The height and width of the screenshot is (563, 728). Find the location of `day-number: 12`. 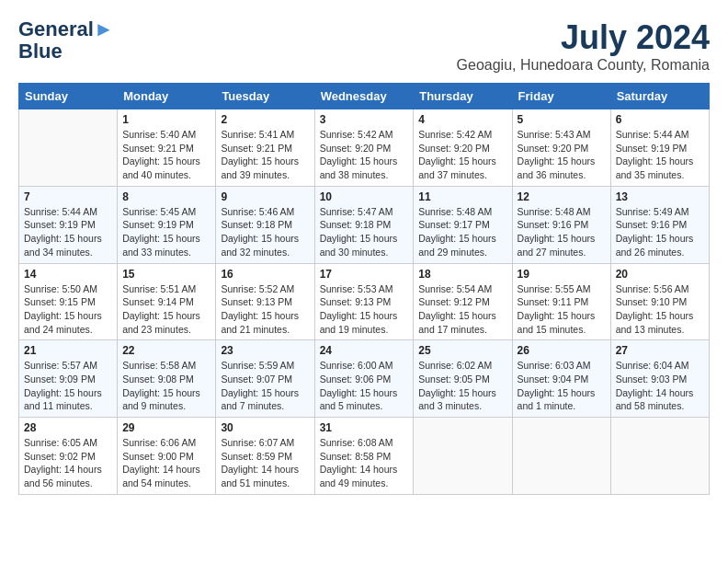

day-number: 12 is located at coordinates (562, 197).